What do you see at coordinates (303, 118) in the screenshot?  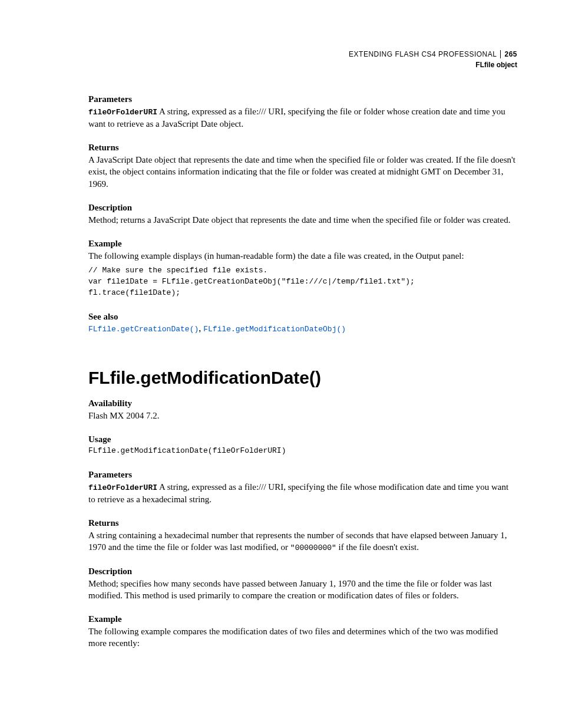 I see `parameter-description: fileOrFolderURI A string, expressed as a…` at bounding box center [303, 118].